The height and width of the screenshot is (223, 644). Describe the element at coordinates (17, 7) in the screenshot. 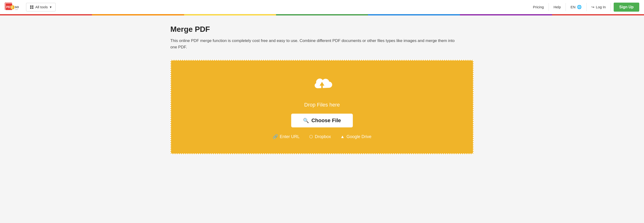

I see `svg-text: GO` at that location.